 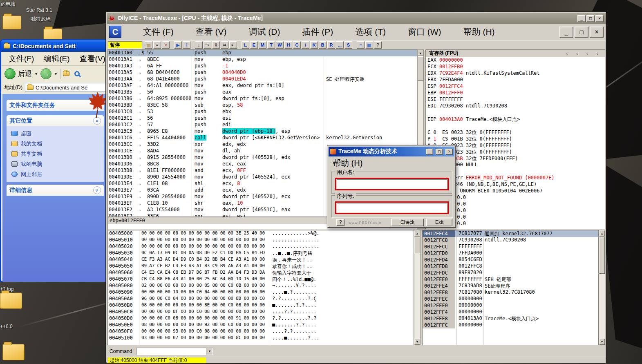 I want to click on dump-row: 00405060C4 E3 CA E4 C8 EB D7 D6 B7 FB D2…, so click(x=261, y=273).